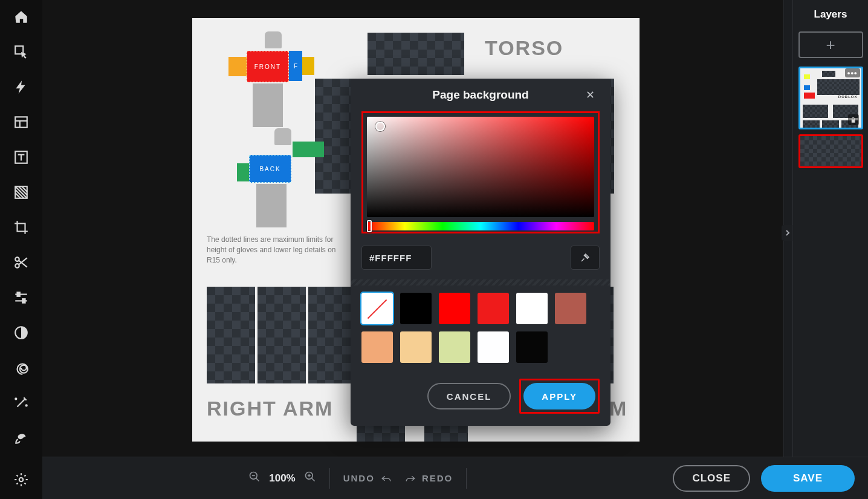 Image resolution: width=868 pixels, height=499 pixels. Describe the element at coordinates (21, 438) in the screenshot. I see `brush-icon` at that location.